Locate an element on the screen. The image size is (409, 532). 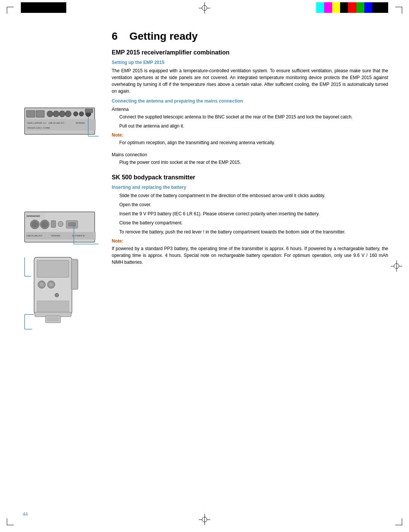
battery-text1: Slide the cover of the battery compartme… is located at coordinates (254, 196).